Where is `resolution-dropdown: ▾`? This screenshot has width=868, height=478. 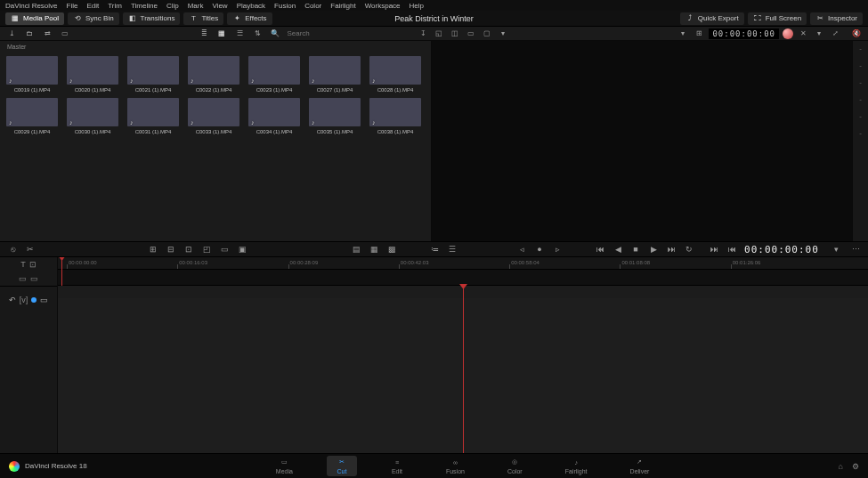 resolution-dropdown: ▾ is located at coordinates (683, 34).